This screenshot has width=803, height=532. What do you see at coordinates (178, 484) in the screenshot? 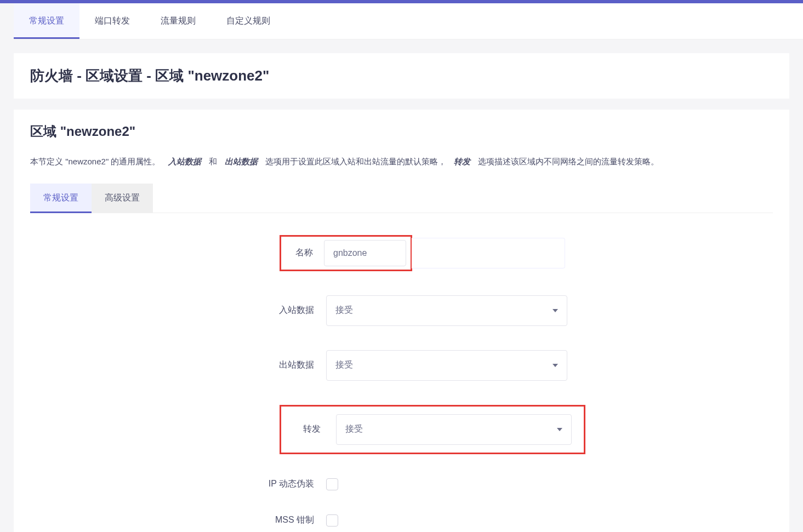
I see `label-masquerade: IP 动态伪装` at bounding box center [178, 484].